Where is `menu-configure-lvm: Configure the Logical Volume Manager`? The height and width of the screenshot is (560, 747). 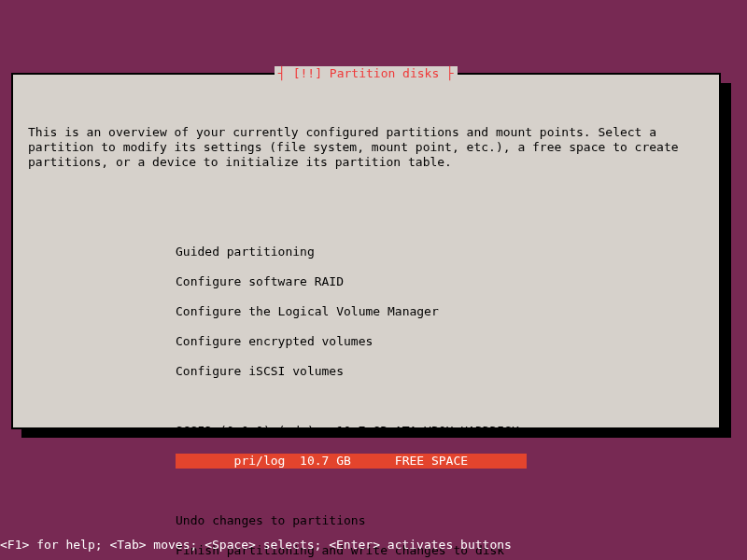 menu-configure-lvm: Configure the Logical Volume Manager is located at coordinates (440, 312).